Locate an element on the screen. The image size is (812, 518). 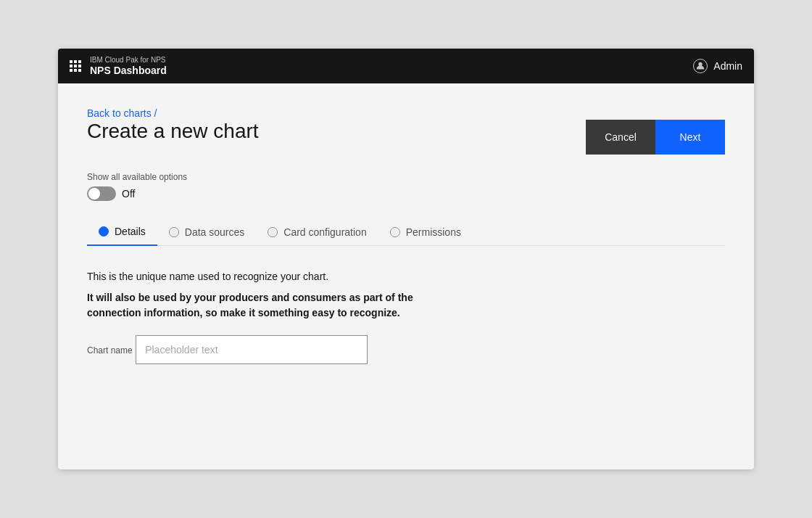
tab-card-configuration: Card configuration is located at coordinates (317, 232).